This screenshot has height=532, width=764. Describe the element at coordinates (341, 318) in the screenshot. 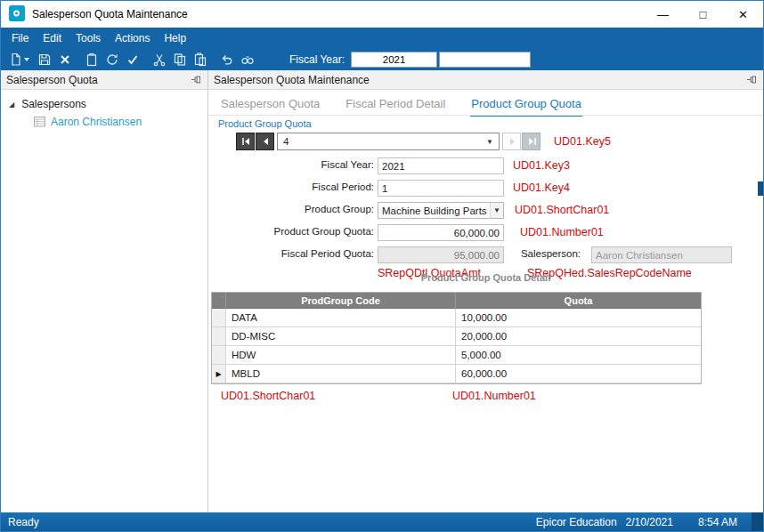

I see `cell-code: DATA` at that location.